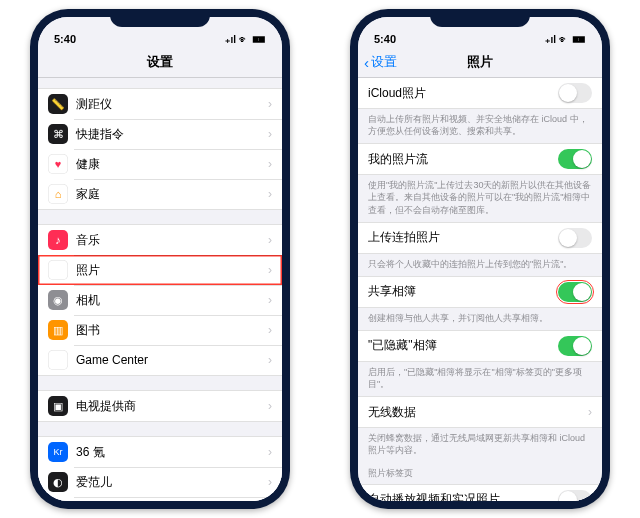 This screenshot has height=518, width=640. Describe the element at coordinates (160, 300) in the screenshot. I see `row-camera: ◉ 相机 ›` at that location.